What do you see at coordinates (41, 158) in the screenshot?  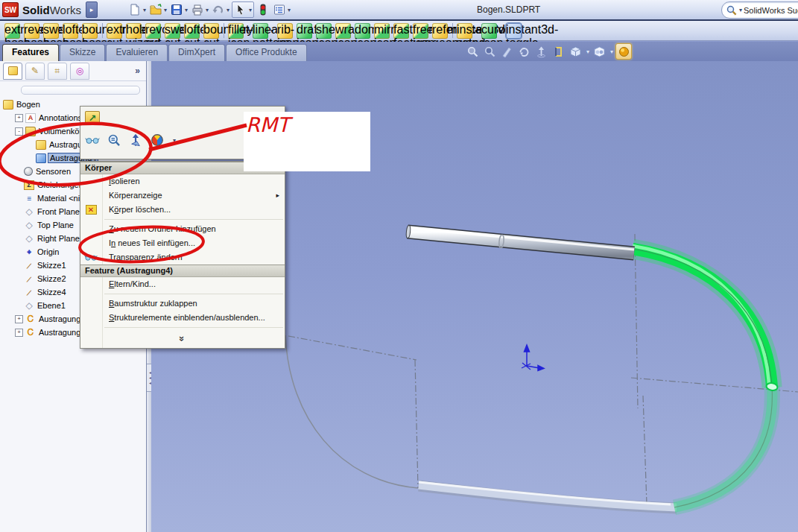 I see `cube-b-icon` at bounding box center [41, 158].